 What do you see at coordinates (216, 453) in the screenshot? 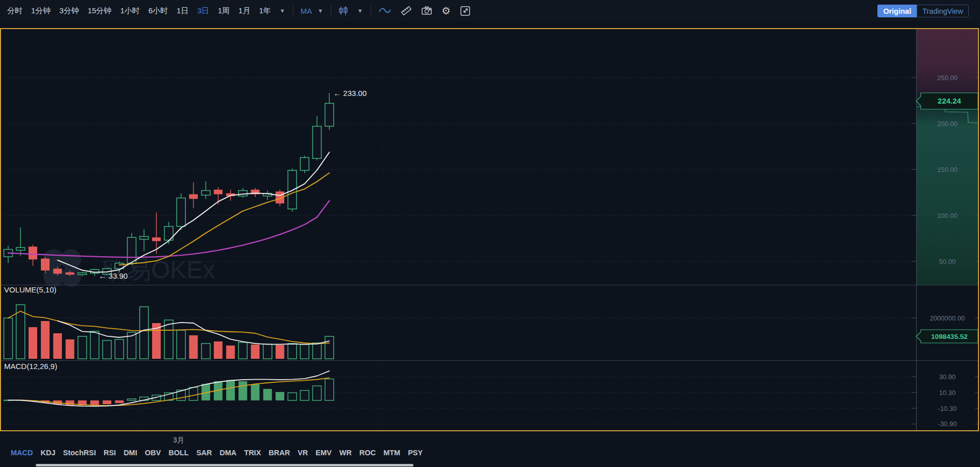
I see `indicator-tab-bar: MACDKDJStochRSIRSIDMIOBVBOLLSARDMATRIXBR…` at bounding box center [216, 453].